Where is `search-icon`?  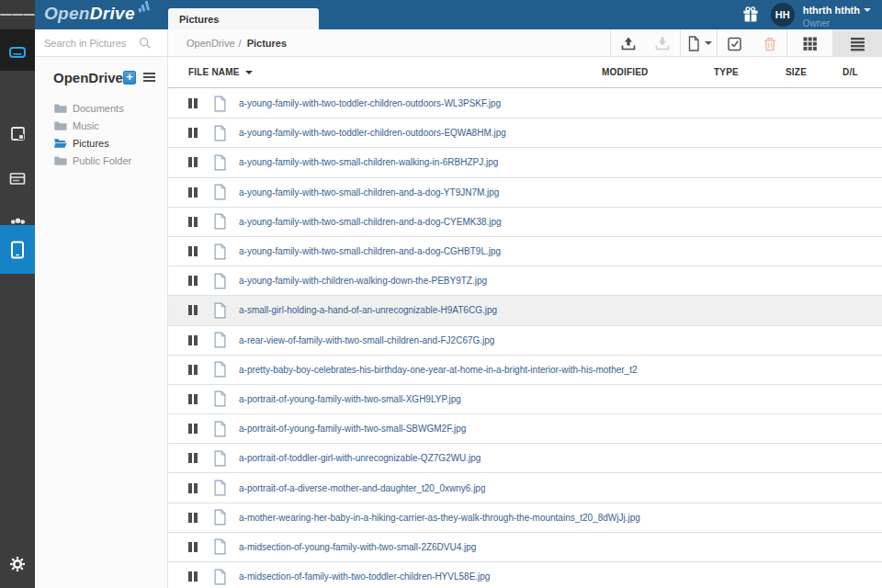 search-icon is located at coordinates (145, 43).